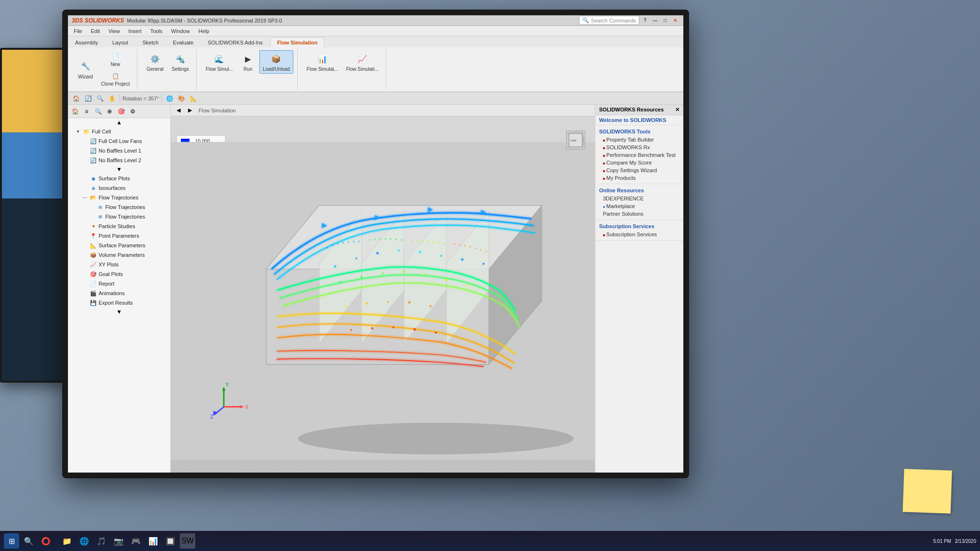 The height and width of the screenshot is (551, 980). What do you see at coordinates (155, 62) in the screenshot?
I see `ribbon-general-btn: ⚙️ General` at bounding box center [155, 62].